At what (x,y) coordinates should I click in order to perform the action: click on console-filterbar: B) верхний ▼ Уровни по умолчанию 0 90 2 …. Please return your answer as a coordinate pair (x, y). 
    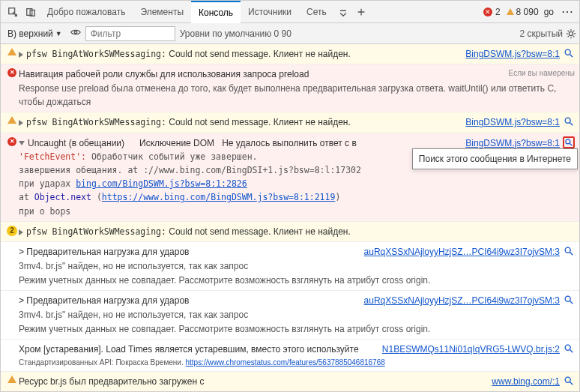
    Looking at the image, I should click on (290, 34).